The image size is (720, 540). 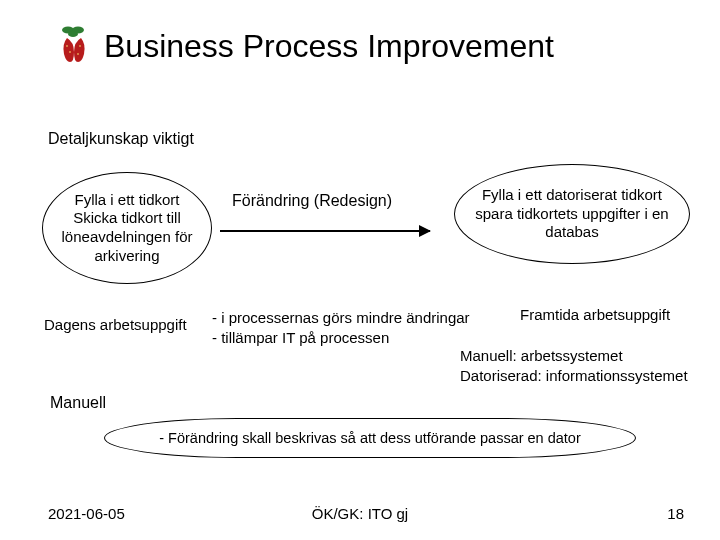 I want to click on bullet-1: - i processernas görs mindre ändringar, so click(x=341, y=318).